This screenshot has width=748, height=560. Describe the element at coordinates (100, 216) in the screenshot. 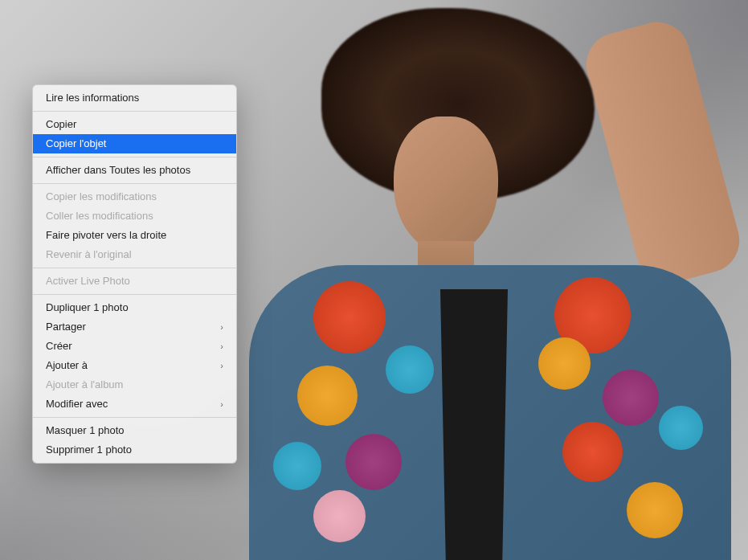

I see `menu-item-label: Coller les modifications` at that location.